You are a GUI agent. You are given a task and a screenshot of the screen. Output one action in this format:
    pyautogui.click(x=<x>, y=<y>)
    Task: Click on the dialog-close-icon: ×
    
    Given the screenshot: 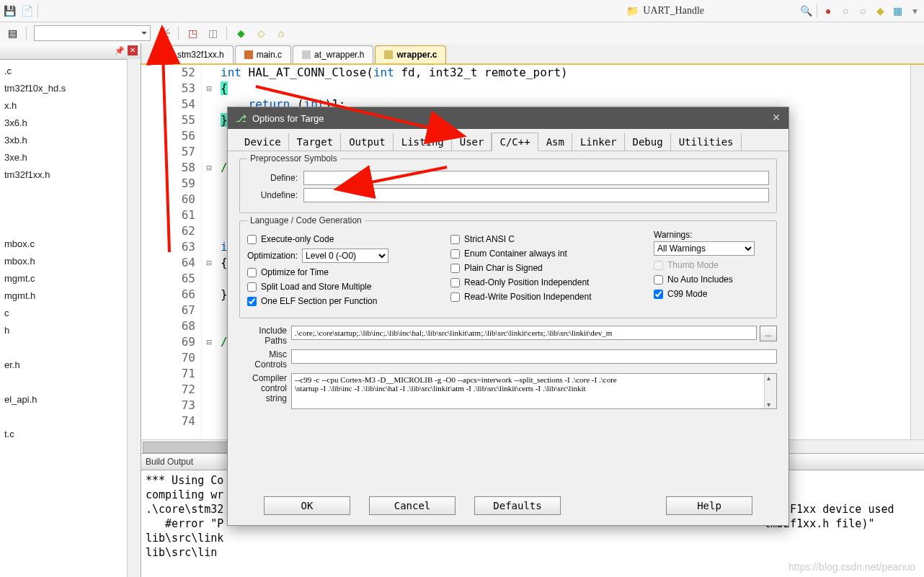 What is the action you would take?
    pyautogui.click(x=776, y=118)
    